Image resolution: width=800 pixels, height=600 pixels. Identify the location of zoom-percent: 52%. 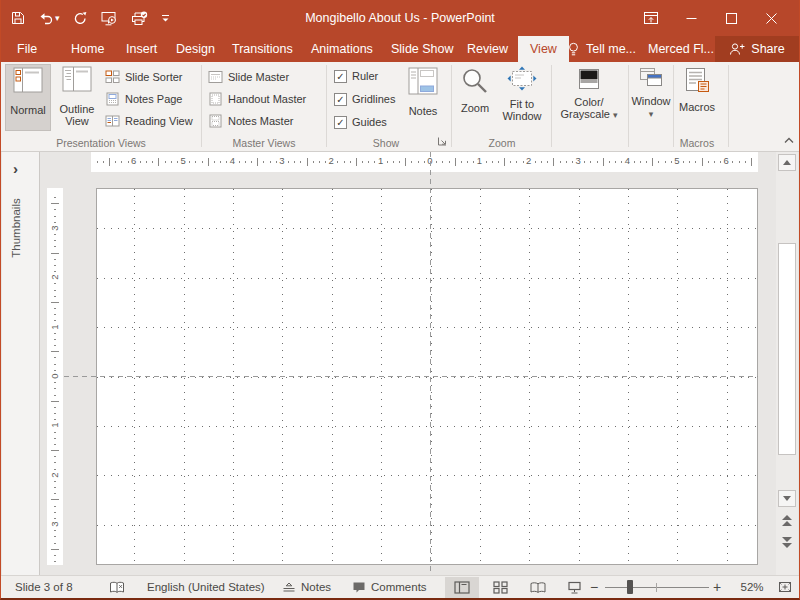
(752, 587).